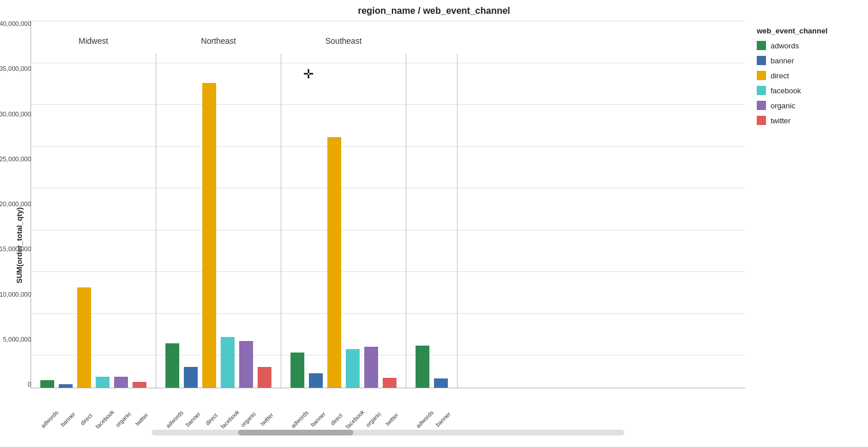 The image size is (868, 447). Describe the element at coordinates (761, 105) in the screenshot. I see `legend-color-organic` at that location.